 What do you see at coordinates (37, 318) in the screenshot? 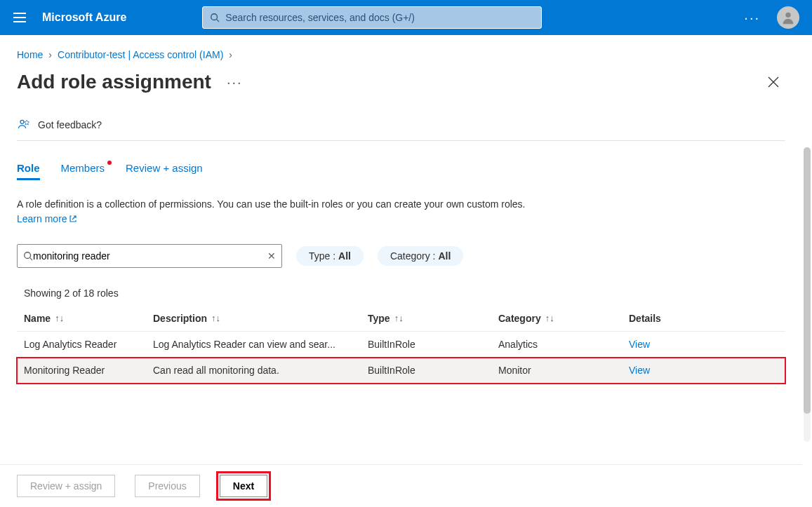
I see `col-name-label: Name` at bounding box center [37, 318].